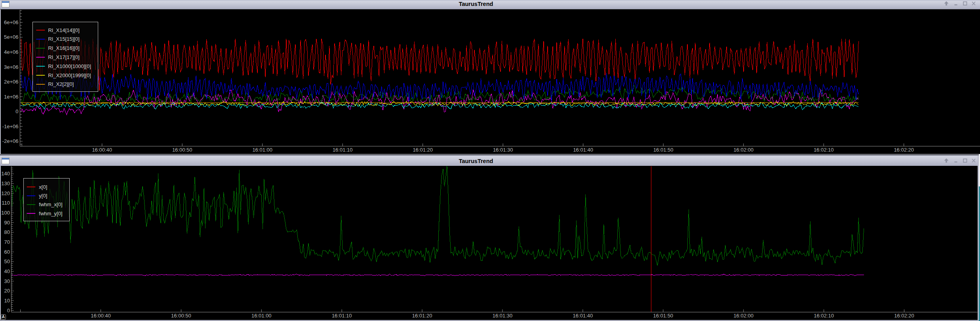 The image size is (980, 321). What do you see at coordinates (7, 261) in the screenshot?
I see `svg-text: 50` at bounding box center [7, 261].